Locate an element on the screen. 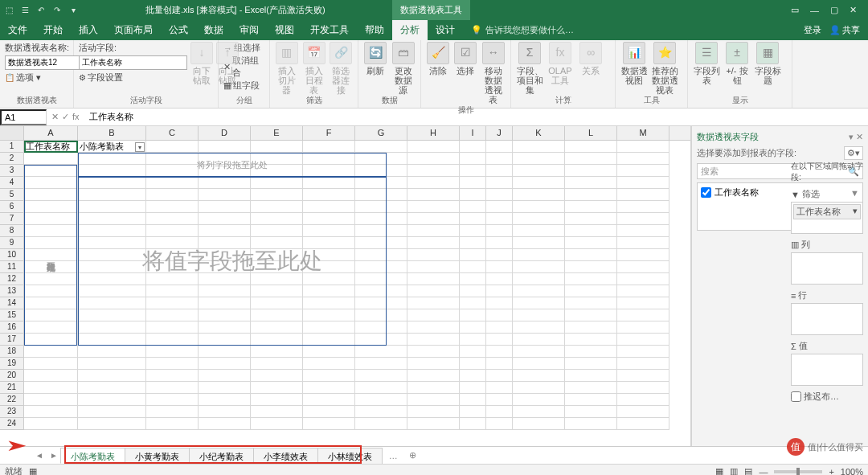 This screenshot has width=868, height=475. tell-me: 💡告诉我您想要做什么… is located at coordinates (522, 31).